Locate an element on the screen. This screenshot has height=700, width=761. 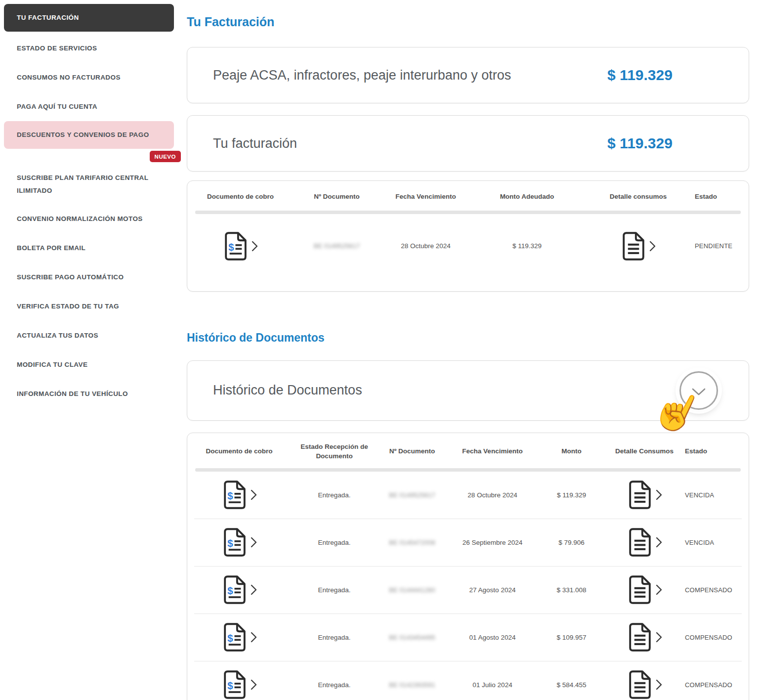
sidebar-item-descuentos-convenios: DESCUENTOS Y CONVENIOS DE PAGO is located at coordinates (89, 135).